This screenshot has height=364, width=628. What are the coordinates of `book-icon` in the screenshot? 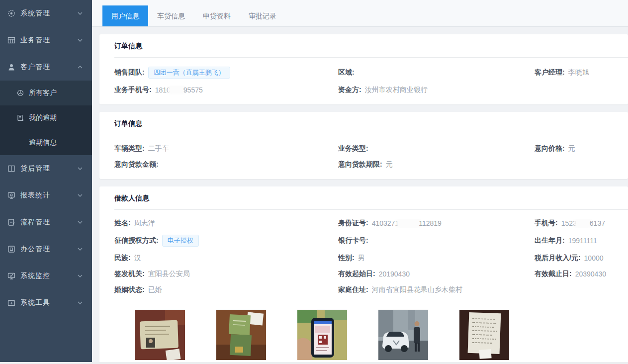 It's located at (11, 169).